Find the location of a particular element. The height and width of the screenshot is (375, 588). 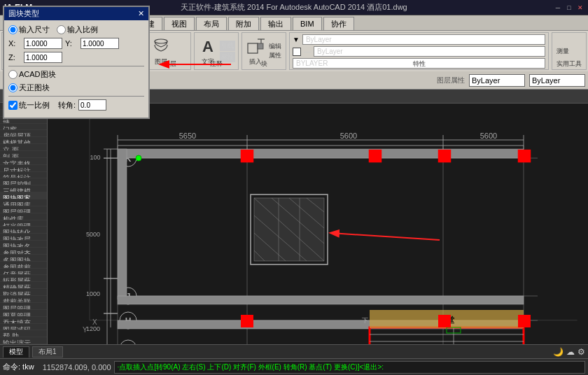

sidebar-item-output: 输出演示 is located at coordinates (24, 341).